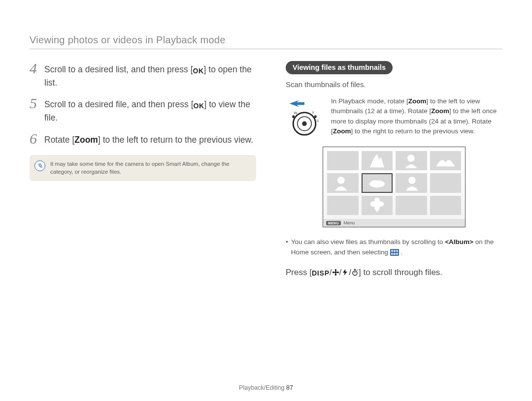 Image resolution: width=532 pixels, height=401 pixels. Describe the element at coordinates (299, 273) in the screenshot. I see `press-a: Press [` at that location.